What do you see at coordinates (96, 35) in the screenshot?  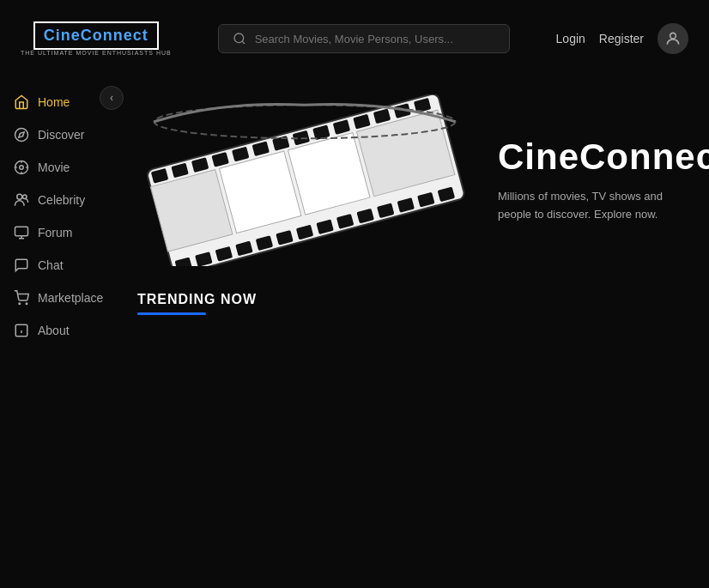 I see `logo-title: CineConnect` at bounding box center [96, 35].